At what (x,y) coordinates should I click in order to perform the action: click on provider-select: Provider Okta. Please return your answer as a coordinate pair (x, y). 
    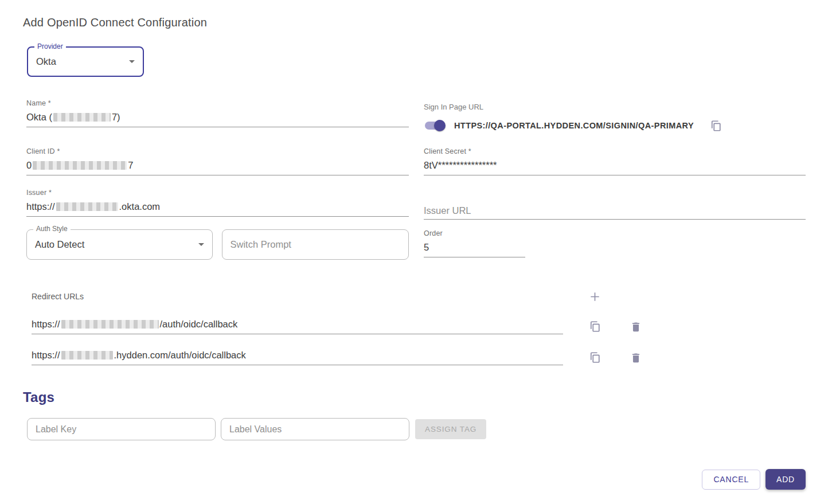
    Looking at the image, I should click on (85, 62).